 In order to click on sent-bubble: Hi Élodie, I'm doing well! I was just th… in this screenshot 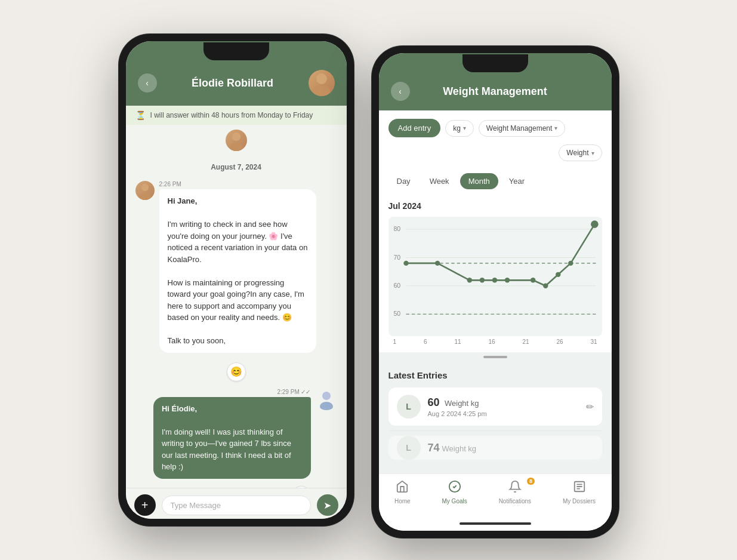, I will do `click(232, 438)`.